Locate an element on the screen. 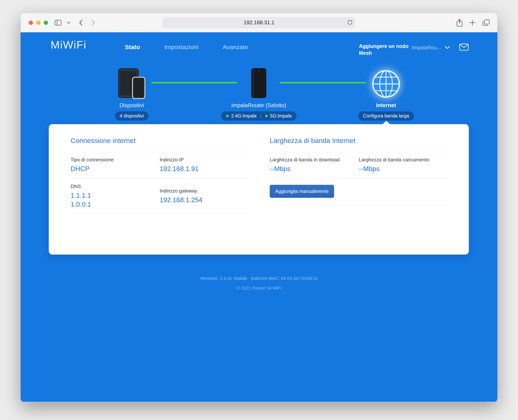 The width and height of the screenshot is (518, 420). field-gateway: Indirizzo gateway 192.168.1.254 is located at coordinates (204, 196).